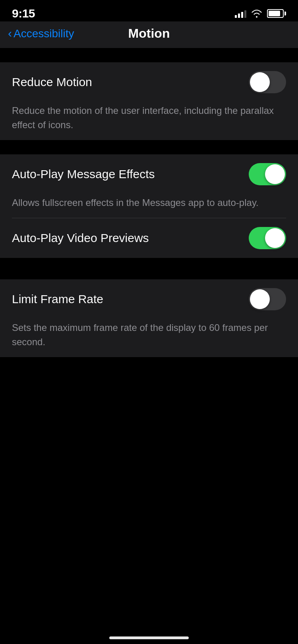  Describe the element at coordinates (149, 35) in the screenshot. I see `nav-header: ‹ Accessibility Motion` at that location.